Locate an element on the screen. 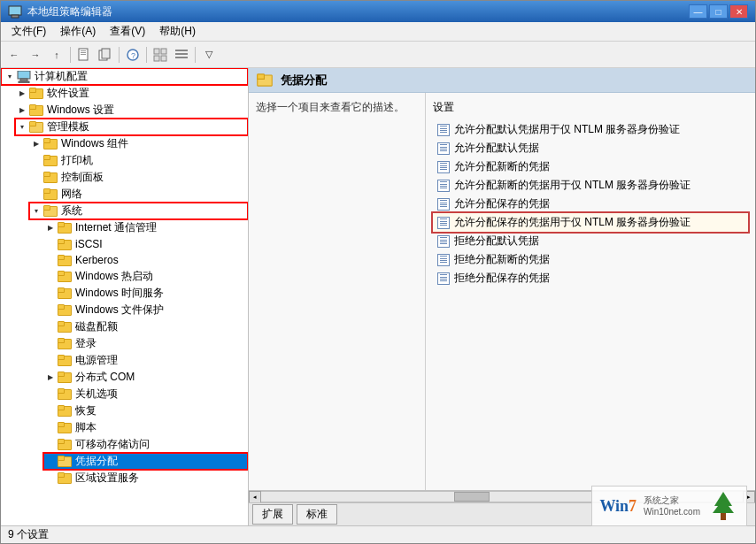  up-button: ↑ is located at coordinates (57, 55).